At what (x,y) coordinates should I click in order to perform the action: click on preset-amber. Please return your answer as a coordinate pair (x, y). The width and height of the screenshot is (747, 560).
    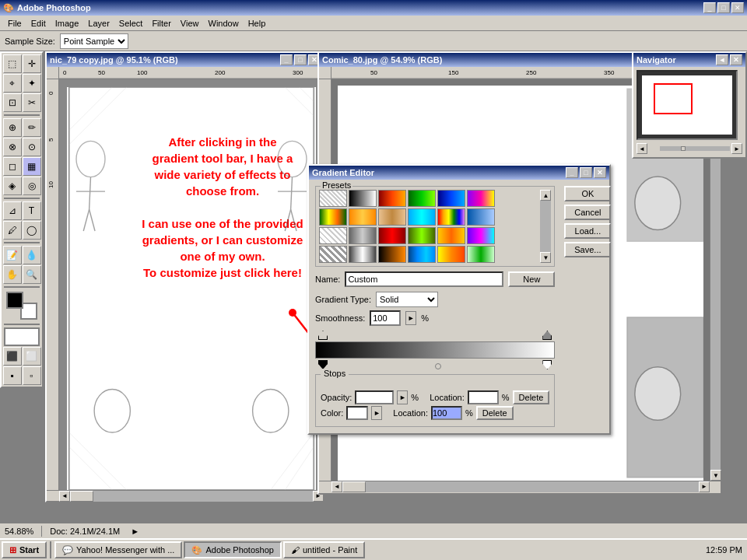
    Looking at the image, I should click on (451, 236).